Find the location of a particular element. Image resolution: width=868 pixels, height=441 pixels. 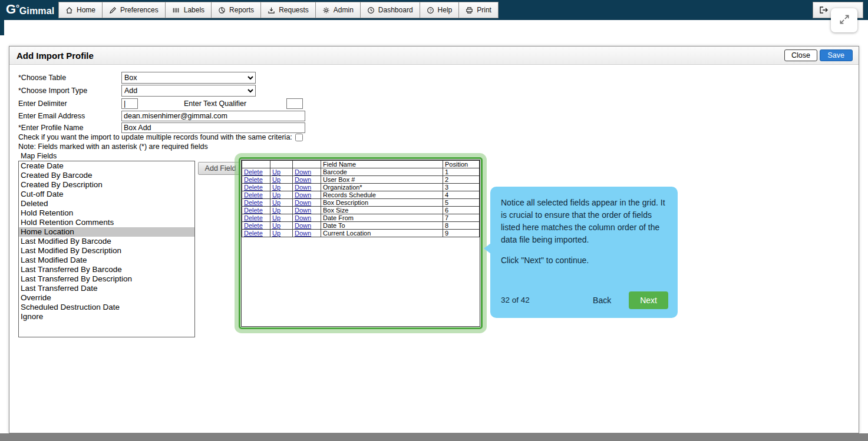

field-name-cell: Date From is located at coordinates (382, 218).